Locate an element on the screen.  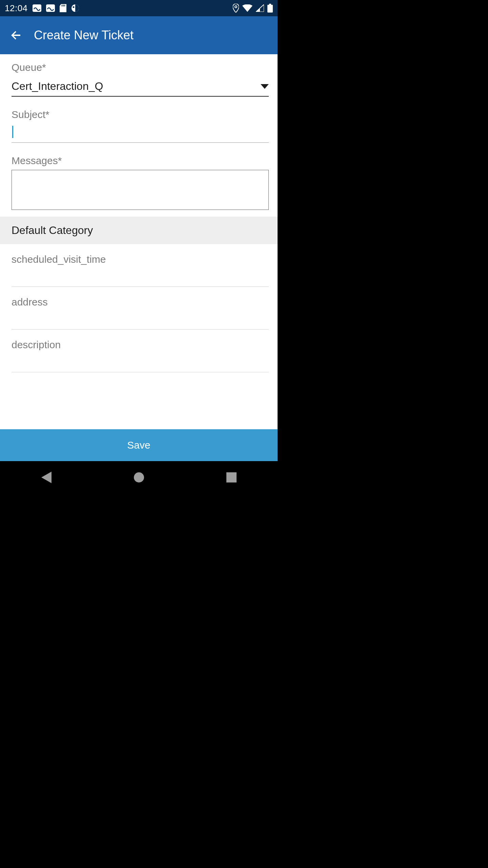
nav-home-button is located at coordinates (139, 477).